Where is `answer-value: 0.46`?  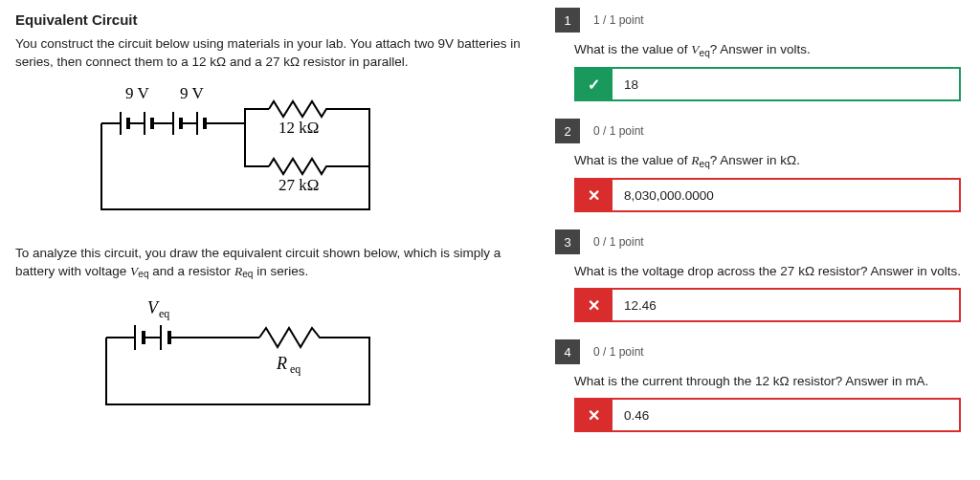 answer-value: 0.46 is located at coordinates (787, 415).